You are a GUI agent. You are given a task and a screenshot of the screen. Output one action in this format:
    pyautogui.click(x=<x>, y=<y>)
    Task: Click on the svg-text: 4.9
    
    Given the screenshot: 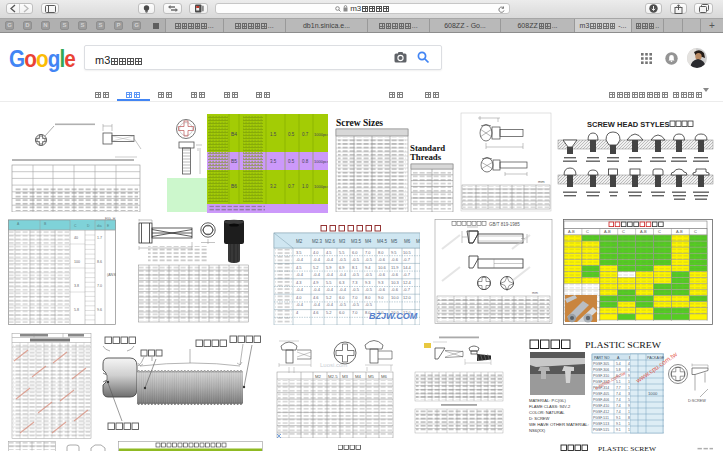 What is the action you would take?
    pyautogui.click(x=316, y=282)
    